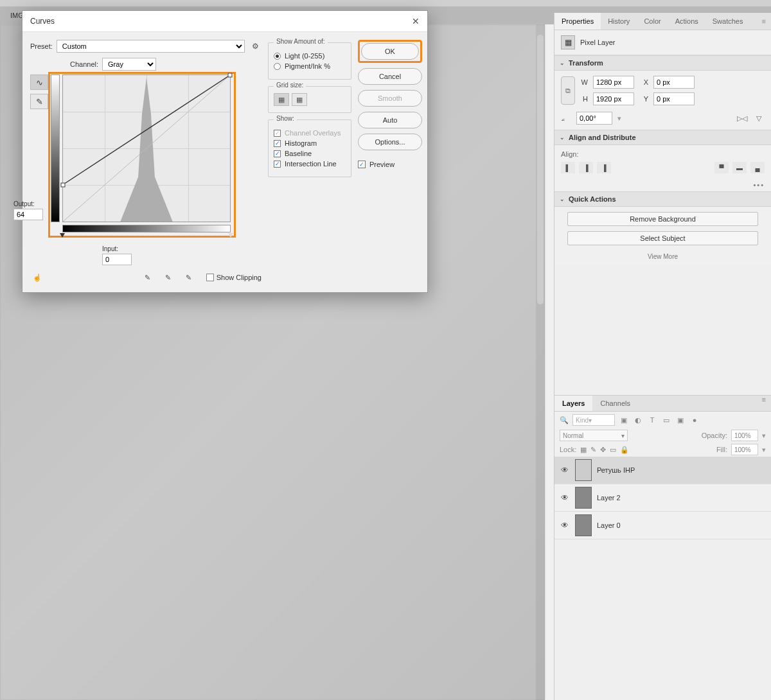 Image resolution: width=771 pixels, height=700 pixels. Describe the element at coordinates (758, 168) in the screenshot. I see `align-bottom-icon: ▄` at that location.